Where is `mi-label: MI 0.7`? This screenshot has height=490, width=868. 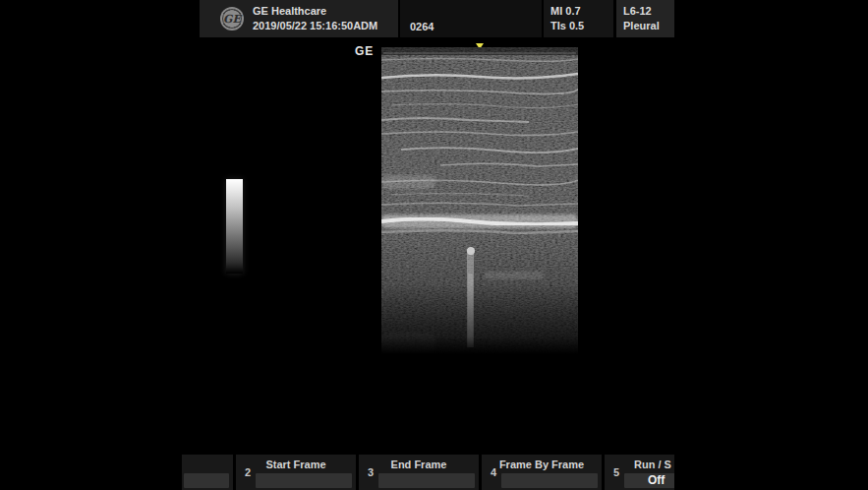
mi-label: MI 0.7 is located at coordinates (582, 12).